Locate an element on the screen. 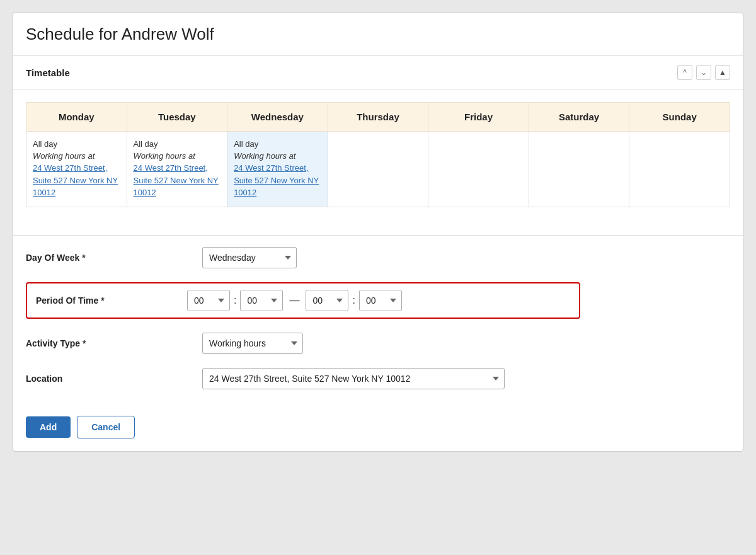  day-of-week-control: Monday Tuesday Wednesday Thursday Friday… is located at coordinates (249, 258).